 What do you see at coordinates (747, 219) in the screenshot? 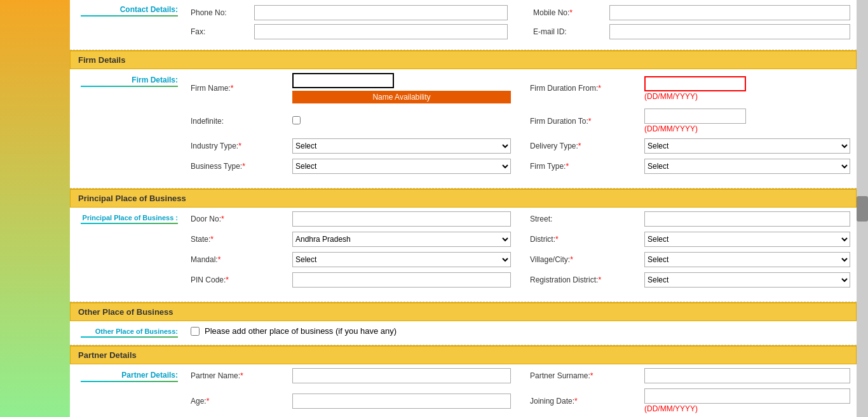
I see `street-input` at bounding box center [747, 219].